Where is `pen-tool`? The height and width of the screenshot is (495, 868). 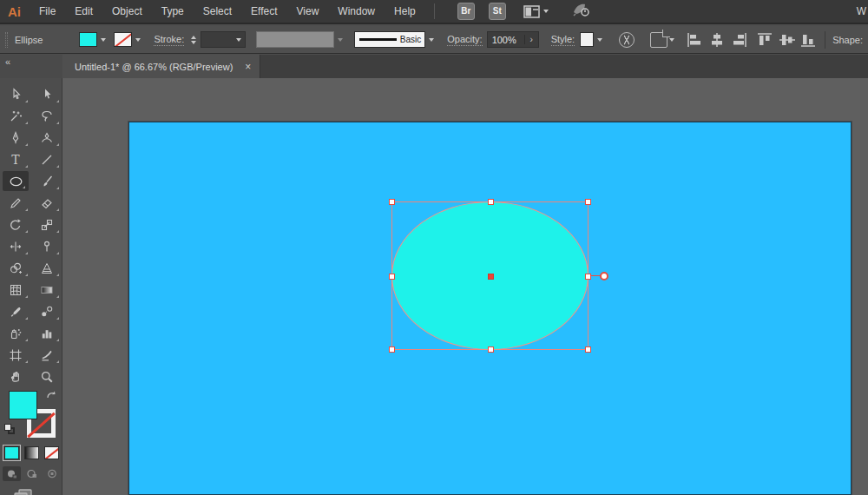 pen-tool is located at coordinates (16, 137).